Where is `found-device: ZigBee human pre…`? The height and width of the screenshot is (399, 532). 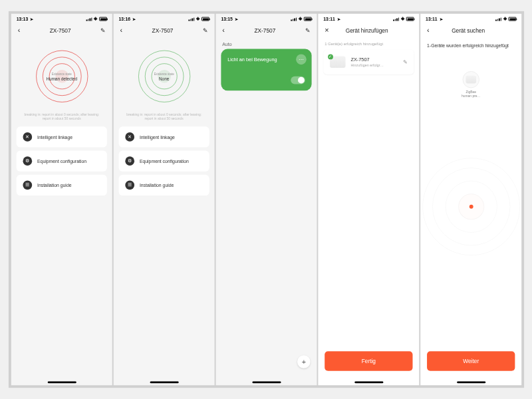
found-device: ZigBee human pre… is located at coordinates (471, 84).